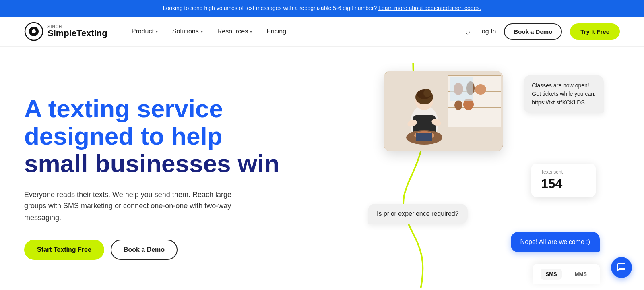 The width and height of the screenshot is (644, 290). Describe the element at coordinates (621, 267) in the screenshot. I see `chat-icon` at that location.